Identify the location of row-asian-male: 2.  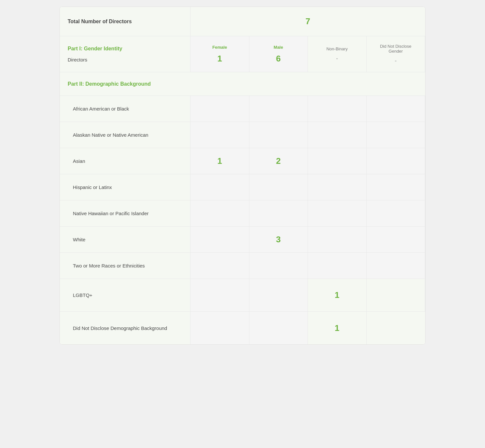
(279, 161).